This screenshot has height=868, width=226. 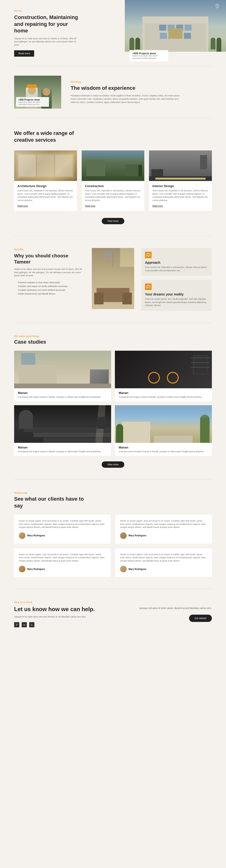 What do you see at coordinates (149, 57) in the screenshot?
I see `hero-projects-sub: Dolore ut ex nibum nam silit nf accumsan…` at bounding box center [149, 57].